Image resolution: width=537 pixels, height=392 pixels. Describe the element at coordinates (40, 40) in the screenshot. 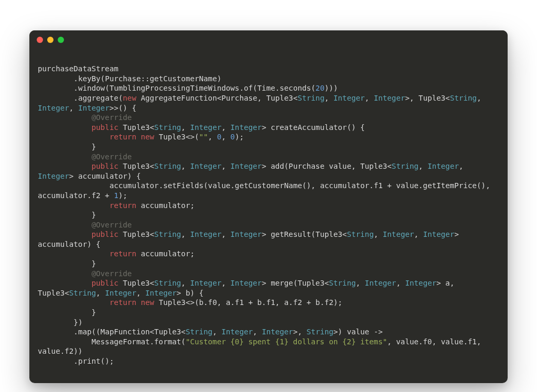

I see `close-icon` at that location.